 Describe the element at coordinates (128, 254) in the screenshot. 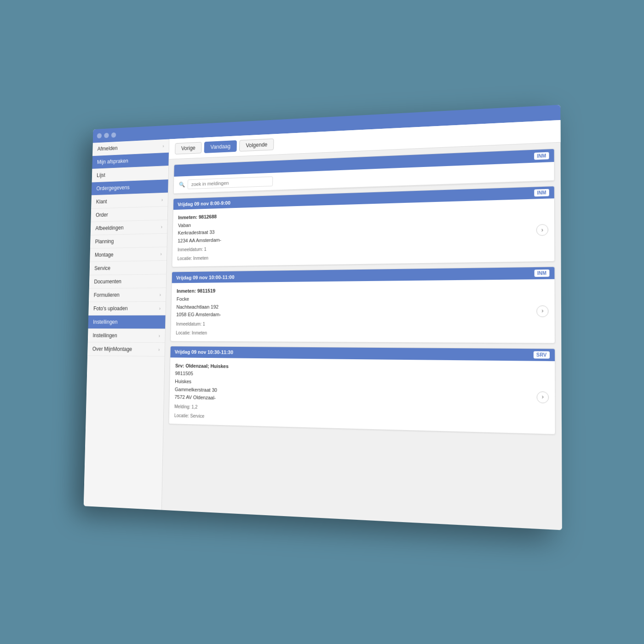

I see `sidebar-item-8: Montage›` at that location.